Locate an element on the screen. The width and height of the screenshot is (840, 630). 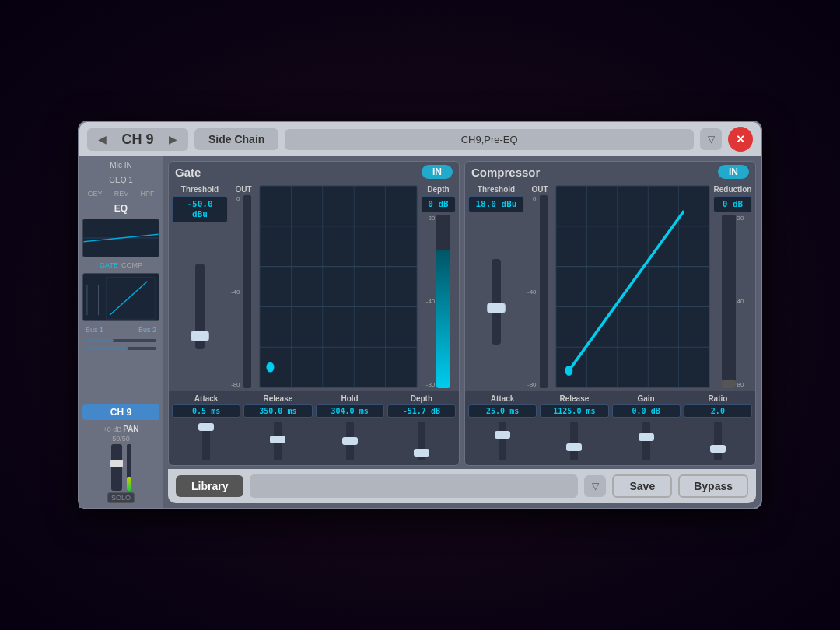
footer-bar: Library ▽ Save Bypass is located at coordinates (462, 486).